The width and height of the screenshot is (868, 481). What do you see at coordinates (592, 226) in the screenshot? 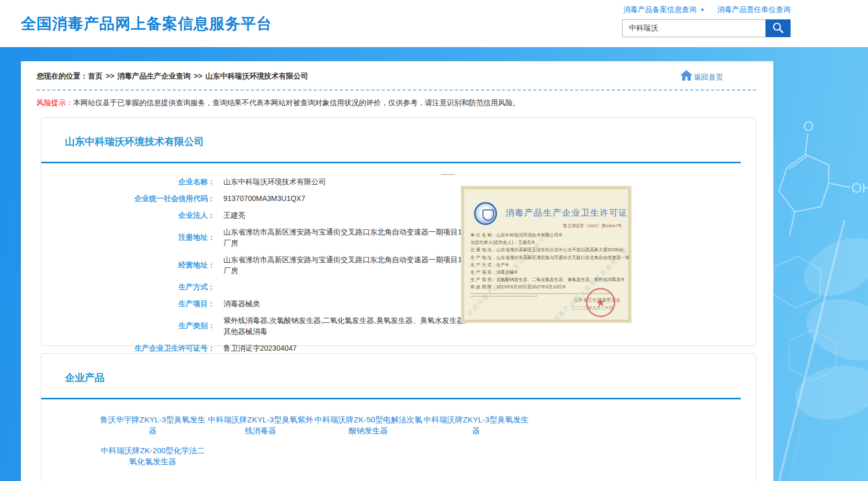
I see `certificate-number: 鲁卫消证字〔2023〕第04047号` at bounding box center [592, 226].